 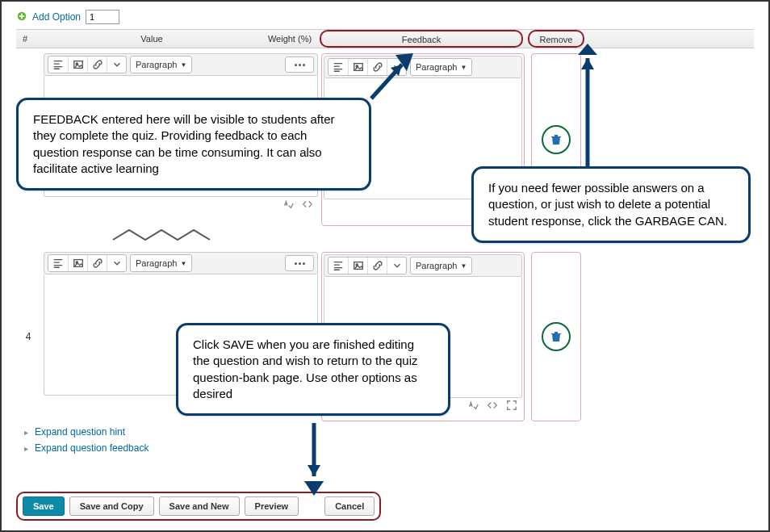 I want to click on fullscreen-icon, so click(x=512, y=407).